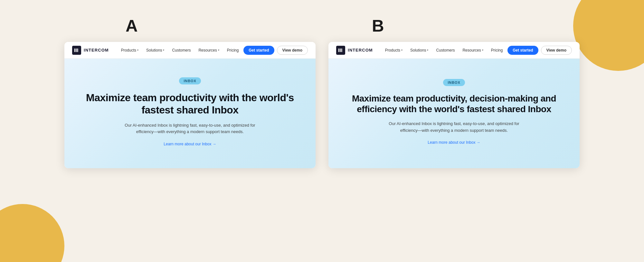 This screenshot has width=644, height=262. What do you see at coordinates (276, 50) in the screenshot?
I see `nav-actions-a: Get started View demo` at bounding box center [276, 50].